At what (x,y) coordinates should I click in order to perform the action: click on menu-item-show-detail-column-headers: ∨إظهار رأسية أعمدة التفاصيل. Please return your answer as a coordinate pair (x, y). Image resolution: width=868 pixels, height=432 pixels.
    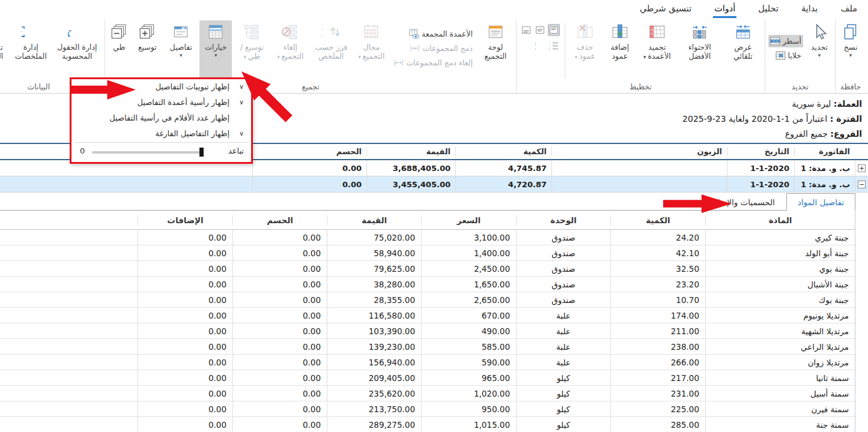
    Looking at the image, I should click on (161, 103).